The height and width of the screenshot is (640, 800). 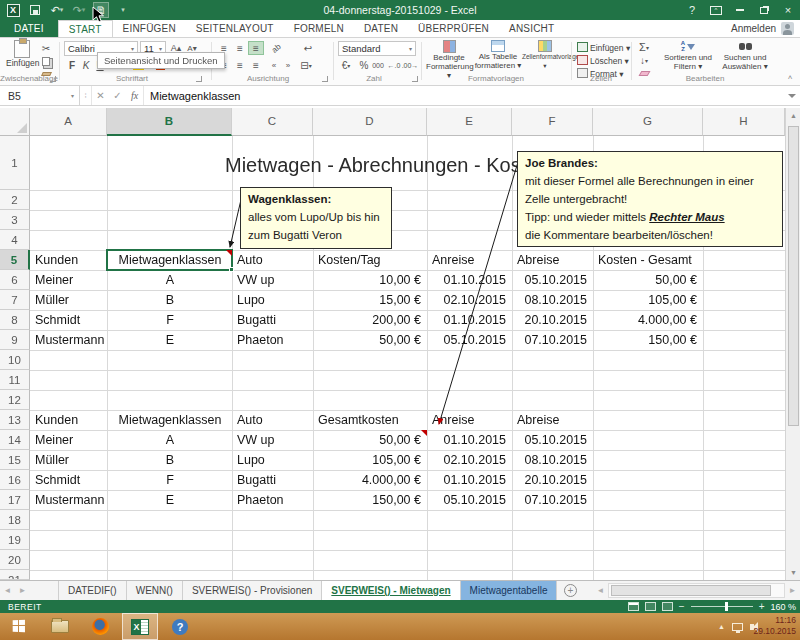 What do you see at coordinates (370, 300) in the screenshot?
I see `cell-D7: 15,00 €` at bounding box center [370, 300].